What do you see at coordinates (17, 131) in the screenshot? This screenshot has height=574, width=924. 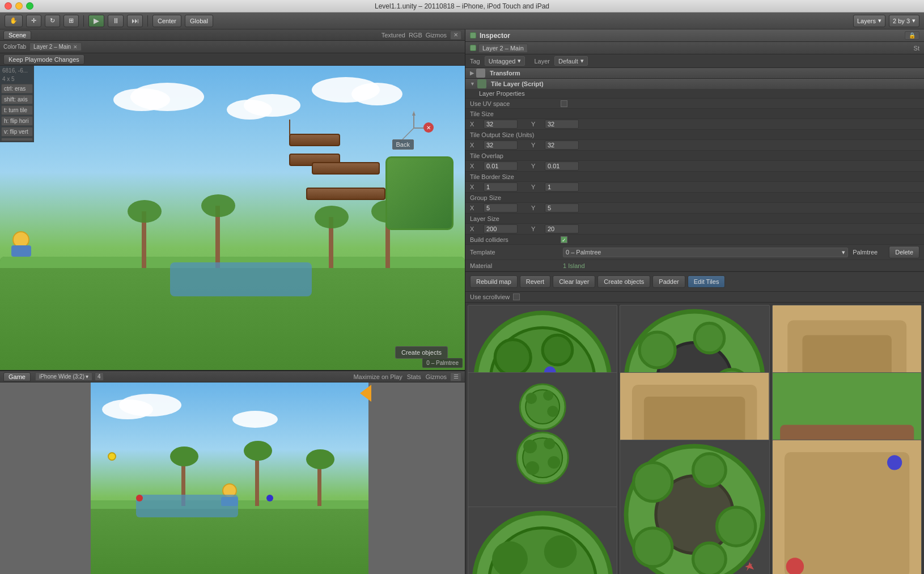 I see `flip-horiz-tool: v: flip vert` at bounding box center [17, 131].